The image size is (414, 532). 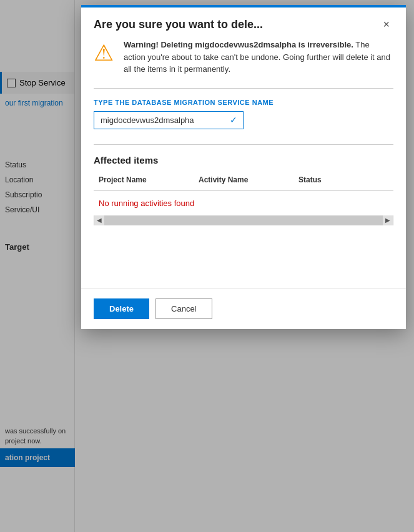 I want to click on scroll-right-arrow: ▶, so click(x=388, y=220).